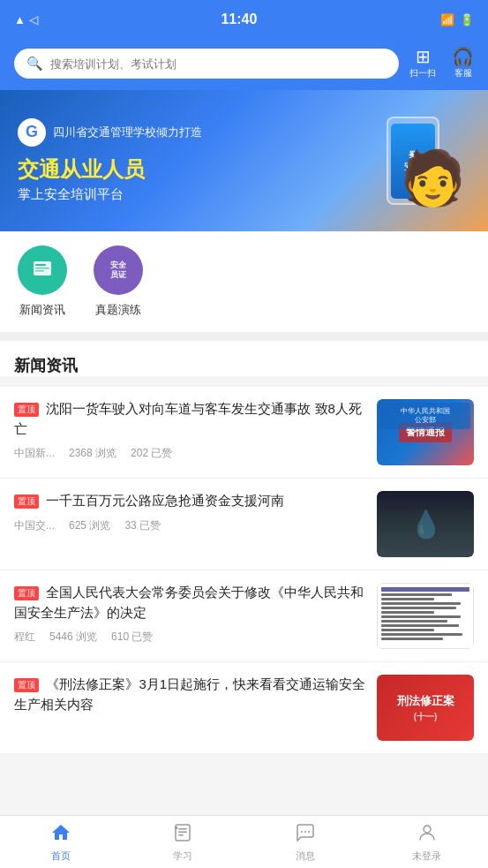 The height and width of the screenshot is (868, 488). What do you see at coordinates (244, 781) in the screenshot?
I see `bottom-spacer` at bounding box center [244, 781].